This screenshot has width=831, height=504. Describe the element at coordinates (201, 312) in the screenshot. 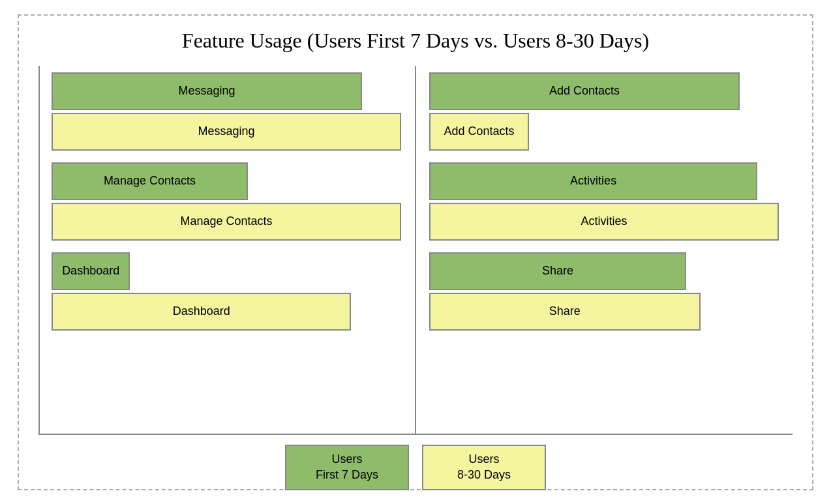

I see `bar-dashboard-yellow-left: Dashboard` at that location.